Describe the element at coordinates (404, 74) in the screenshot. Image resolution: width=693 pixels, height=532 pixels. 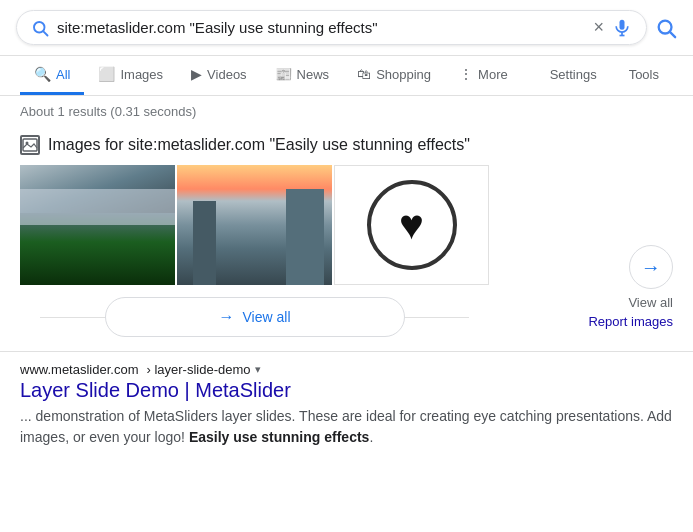
I see `tab-shopping-label: Shopping` at that location.